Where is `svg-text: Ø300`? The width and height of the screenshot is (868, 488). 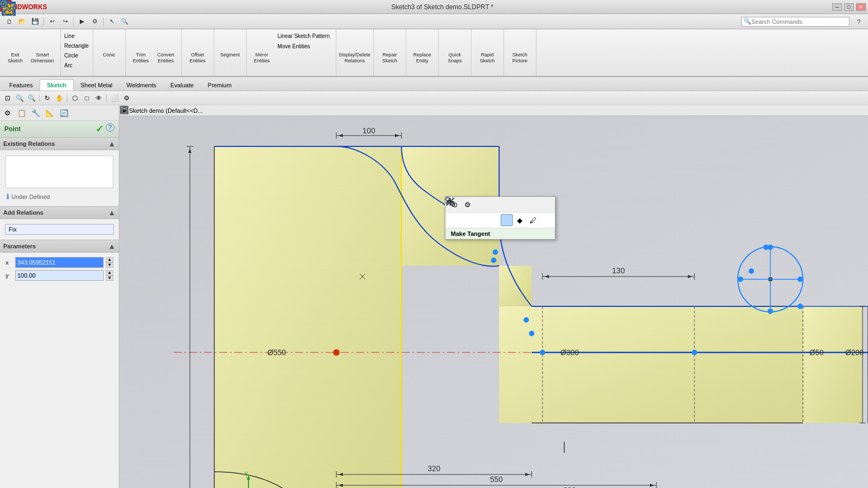
svg-text: Ø300 is located at coordinates (570, 352).